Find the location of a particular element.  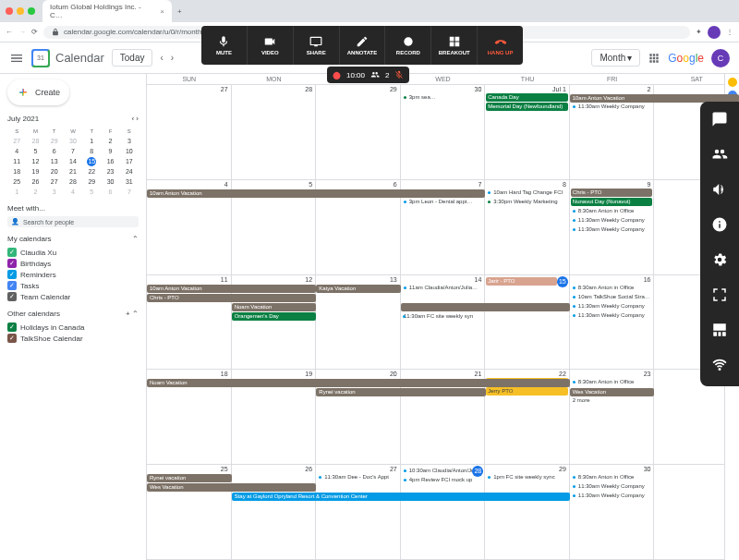

minical-day: 6 is located at coordinates (110, 192).